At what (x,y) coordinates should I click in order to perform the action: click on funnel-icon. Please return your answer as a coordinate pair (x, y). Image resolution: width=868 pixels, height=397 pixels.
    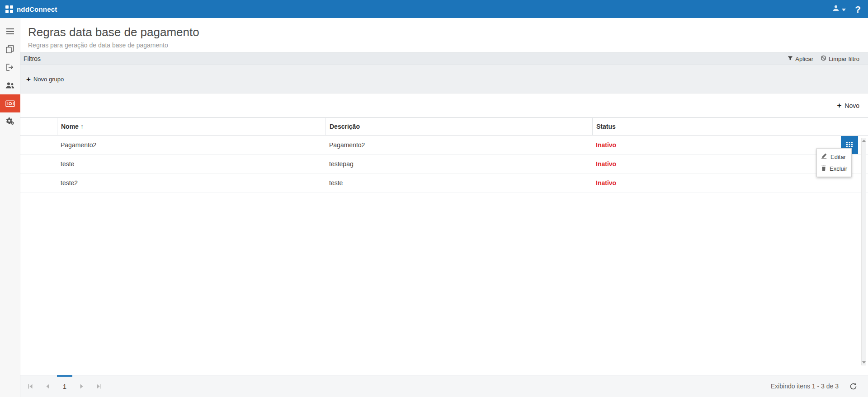
    Looking at the image, I should click on (790, 59).